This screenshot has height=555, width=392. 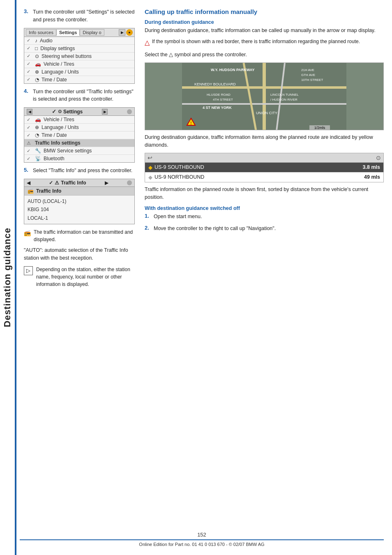 What do you see at coordinates (201, 544) in the screenshot?
I see `footer-text: Online Edition for Part no. 01 41 0 013 …` at bounding box center [201, 544].